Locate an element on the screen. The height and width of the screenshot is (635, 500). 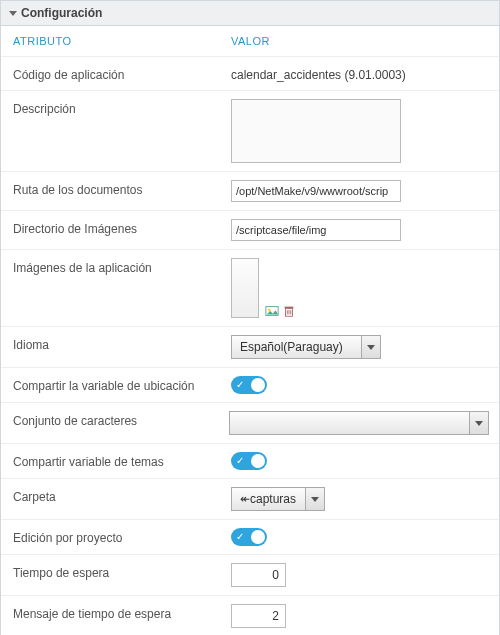
label-app-code: Código de aplicación is located at coordinates (122, 74).